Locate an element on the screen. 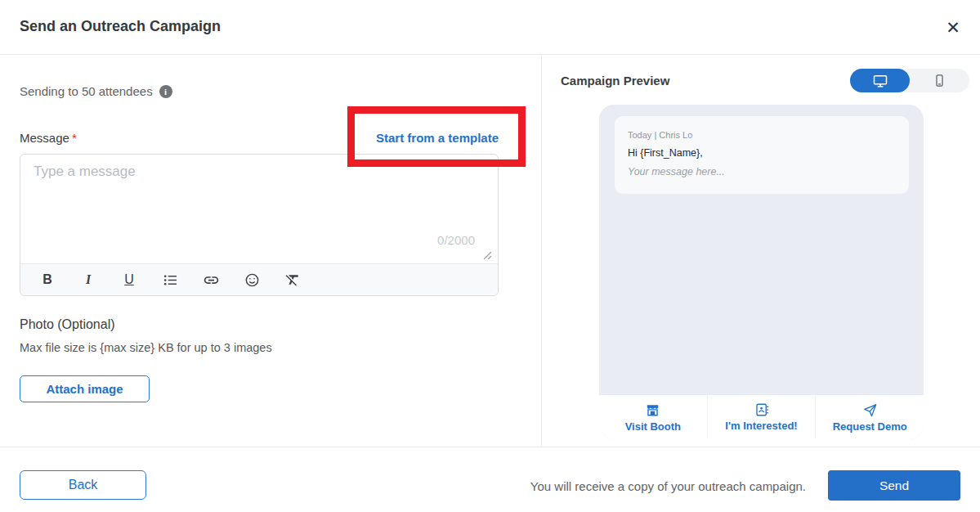 The width and height of the screenshot is (980, 512). resize-handle-icon is located at coordinates (487, 255).